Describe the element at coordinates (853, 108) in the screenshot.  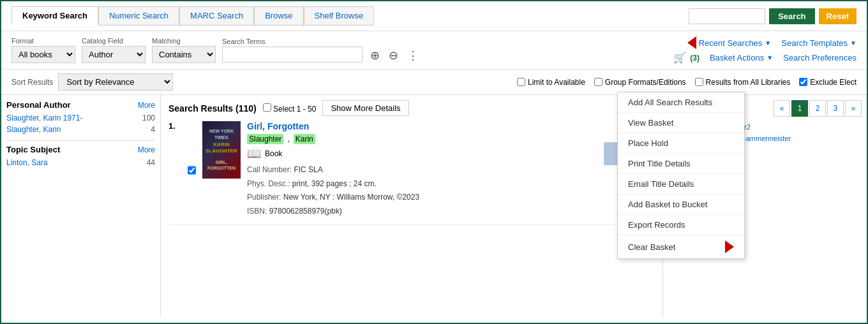
I see `pagination-next: »` at that location.